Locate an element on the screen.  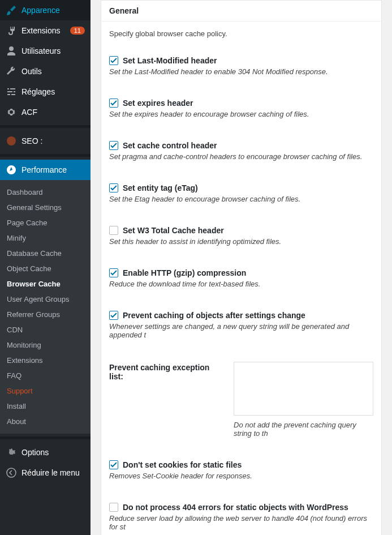
sliders-icon is located at coordinates (11, 92).